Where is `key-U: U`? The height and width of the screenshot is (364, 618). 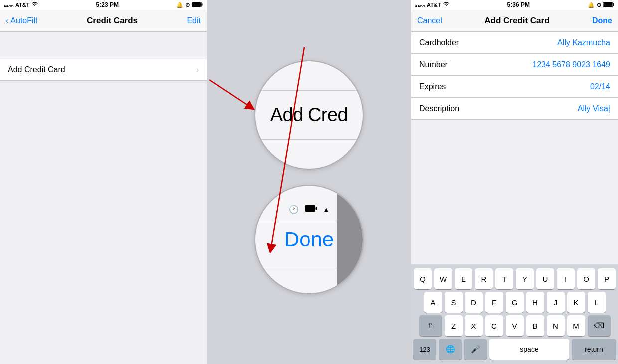
key-U: U is located at coordinates (545, 279).